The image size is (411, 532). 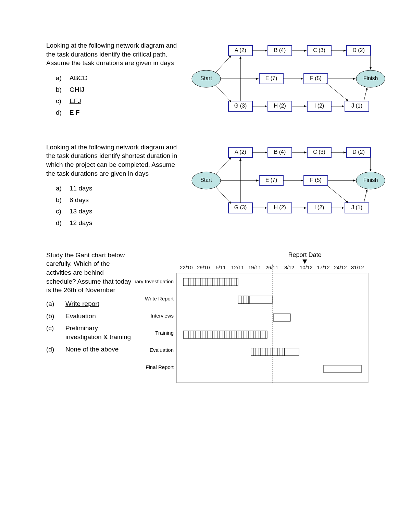 I want to click on svg-text: 17/12, so click(x=323, y=267).